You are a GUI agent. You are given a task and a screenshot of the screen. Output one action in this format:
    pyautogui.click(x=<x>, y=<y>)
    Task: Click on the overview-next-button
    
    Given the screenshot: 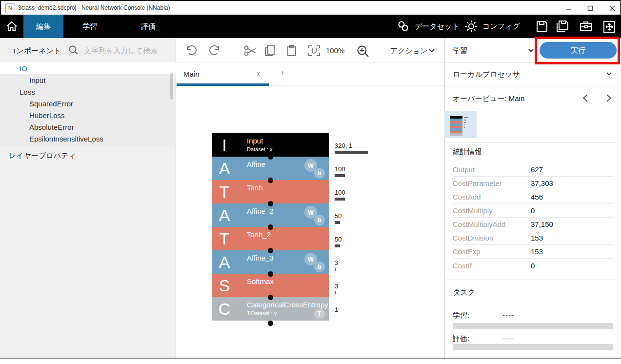 What is the action you would take?
    pyautogui.click(x=609, y=98)
    